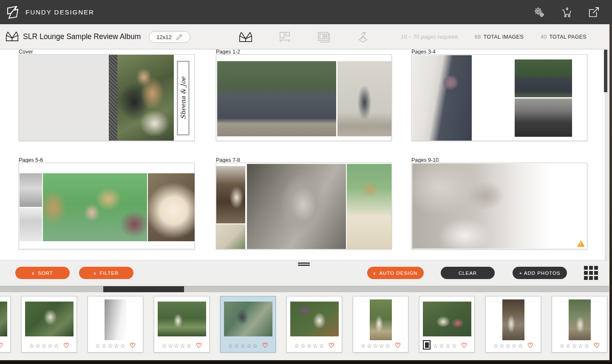 The image size is (612, 364). What do you see at coordinates (607, 155) in the screenshot?
I see `vertical-scrollbar` at bounding box center [607, 155].